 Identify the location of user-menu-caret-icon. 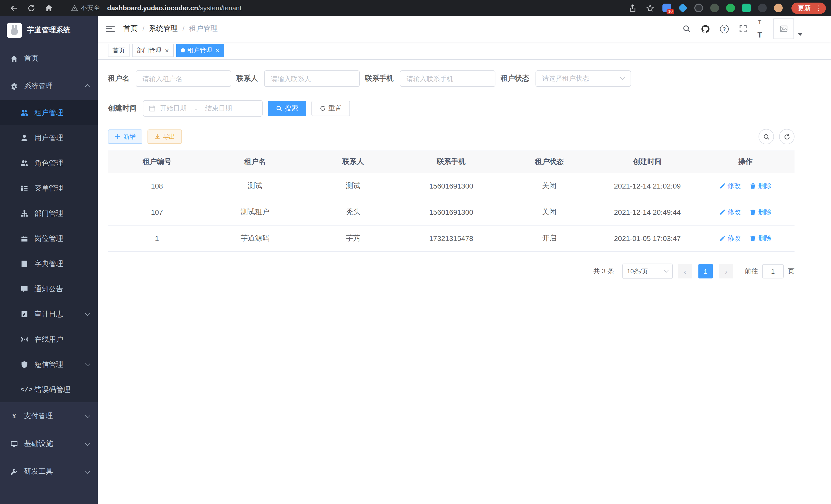
(800, 34).